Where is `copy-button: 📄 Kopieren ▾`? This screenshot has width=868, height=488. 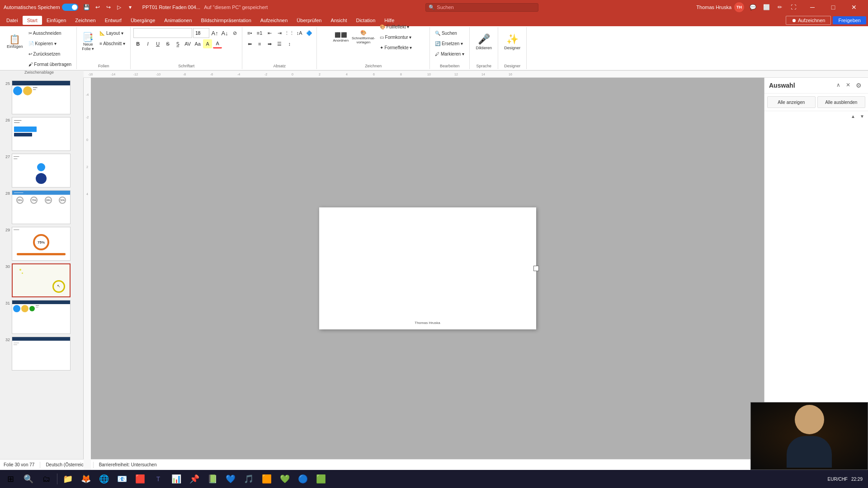
copy-button: 📄 Kopieren ▾ is located at coordinates (50, 43).